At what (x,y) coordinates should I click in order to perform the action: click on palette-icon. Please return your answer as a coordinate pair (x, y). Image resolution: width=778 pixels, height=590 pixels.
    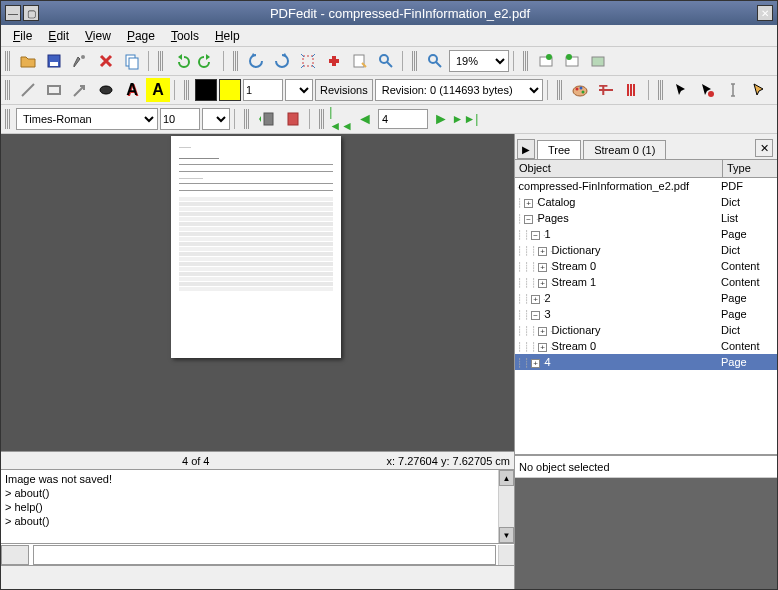
    Looking at the image, I should click on (580, 90).